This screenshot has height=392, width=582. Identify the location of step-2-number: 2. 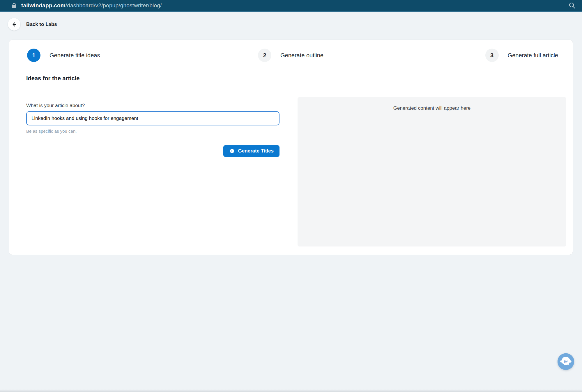
(265, 55).